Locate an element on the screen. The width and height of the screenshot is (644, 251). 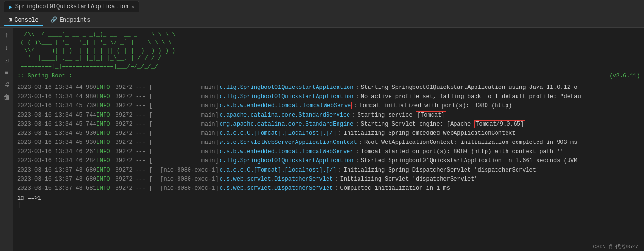
log-line: 2023-03-16 13:34:46.261 INFO 39272 --- [… is located at coordinates (328, 152).